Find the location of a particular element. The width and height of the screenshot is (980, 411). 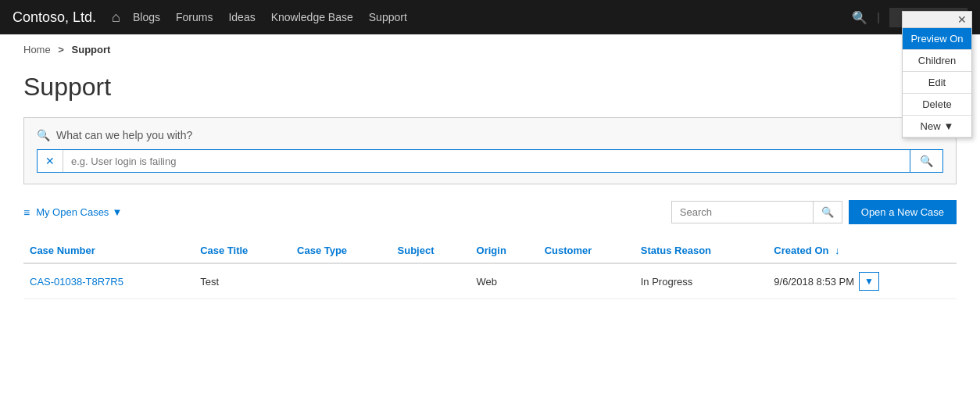

col-case-title: Case Title is located at coordinates (242, 250).